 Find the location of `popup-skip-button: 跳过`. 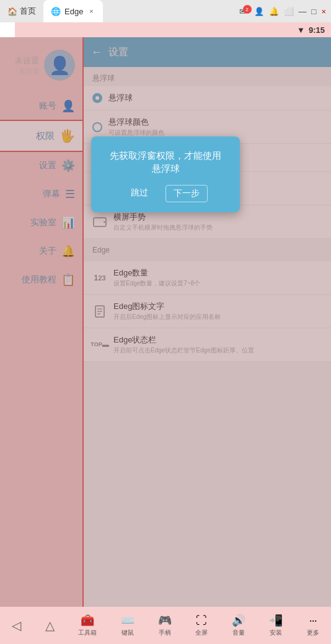

popup-skip-button: 跳过 is located at coordinates (139, 194).